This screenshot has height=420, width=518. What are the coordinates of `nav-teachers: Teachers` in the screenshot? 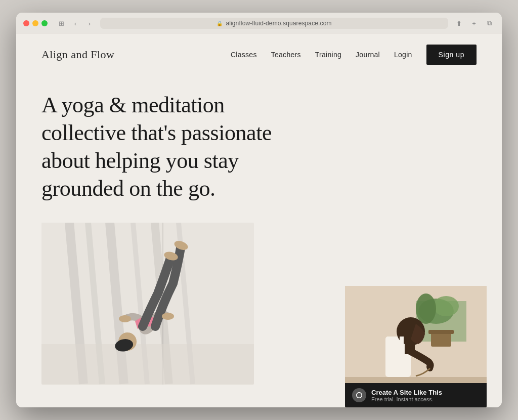 It's located at (286, 55).